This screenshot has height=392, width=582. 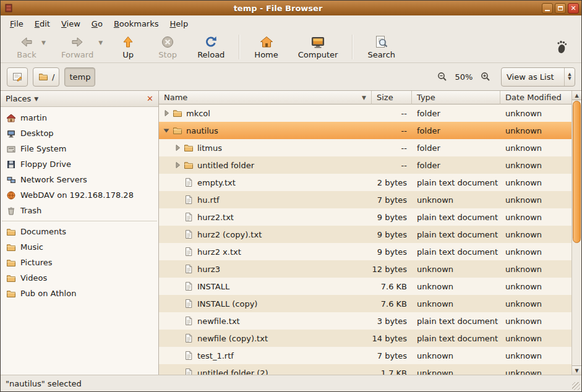 What do you see at coordinates (536, 98) in the screenshot?
I see `column-header-date-modified: Date Modified` at bounding box center [536, 98].